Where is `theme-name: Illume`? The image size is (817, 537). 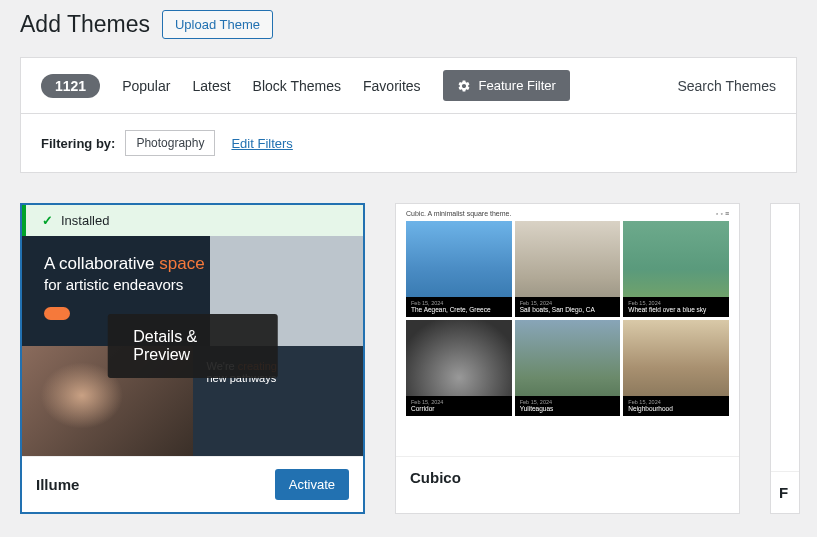
theme-name: Illume is located at coordinates (58, 484).